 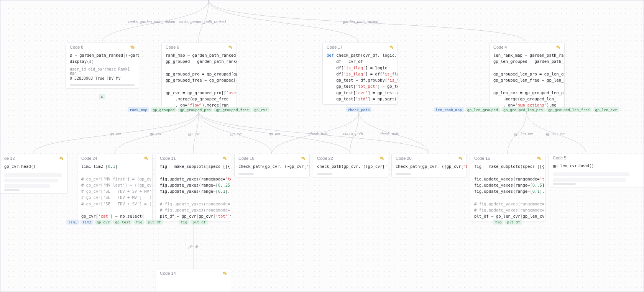 I want to click on output-pill: gp_test, so click(x=123, y=222).